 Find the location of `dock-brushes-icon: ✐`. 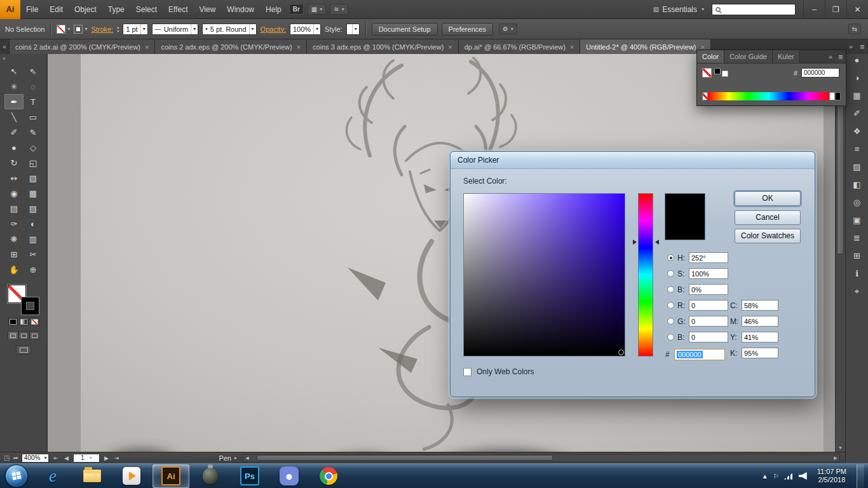

dock-brushes-icon: ✐ is located at coordinates (857, 113).